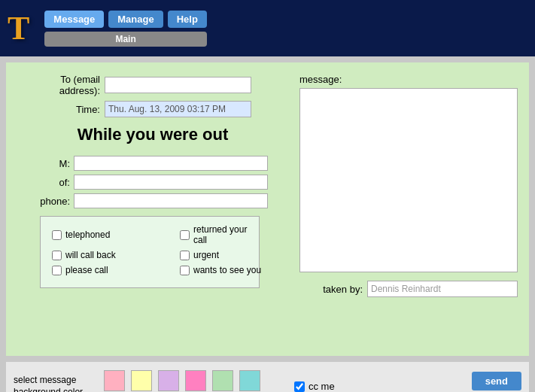 Image resolution: width=535 pixels, height=392 pixels. I want to click on of-field-row: of:, so click(164, 182).